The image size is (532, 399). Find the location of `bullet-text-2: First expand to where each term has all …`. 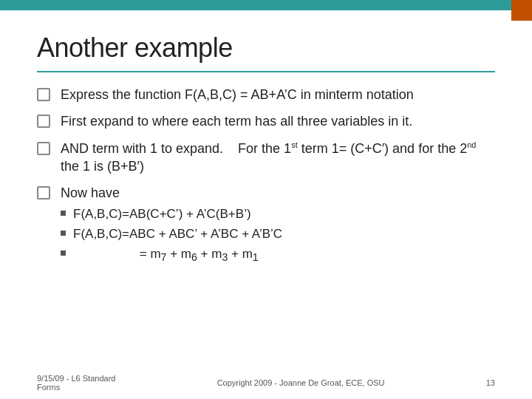

bullet-text-2: First expand to where each term has all … is located at coordinates (278, 121).